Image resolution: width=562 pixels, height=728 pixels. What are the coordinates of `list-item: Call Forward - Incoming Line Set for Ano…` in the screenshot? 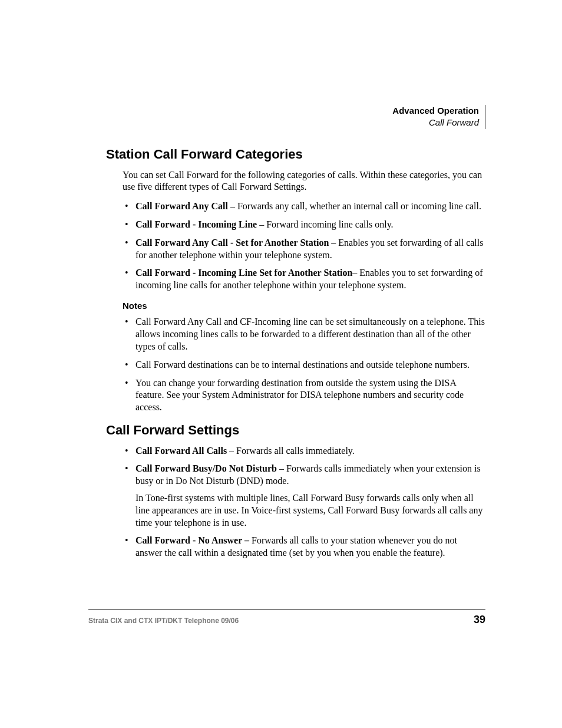 It's located at (304, 279).